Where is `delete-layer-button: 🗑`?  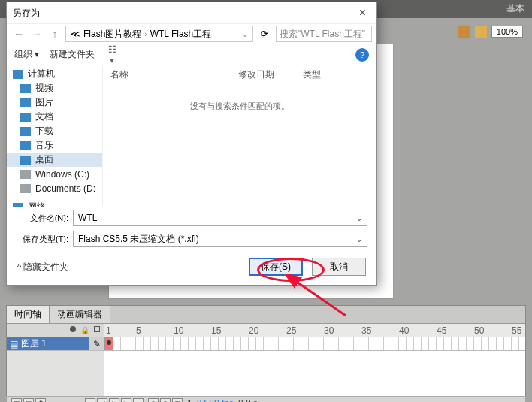 delete-layer-button: 🗑 is located at coordinates (41, 400).